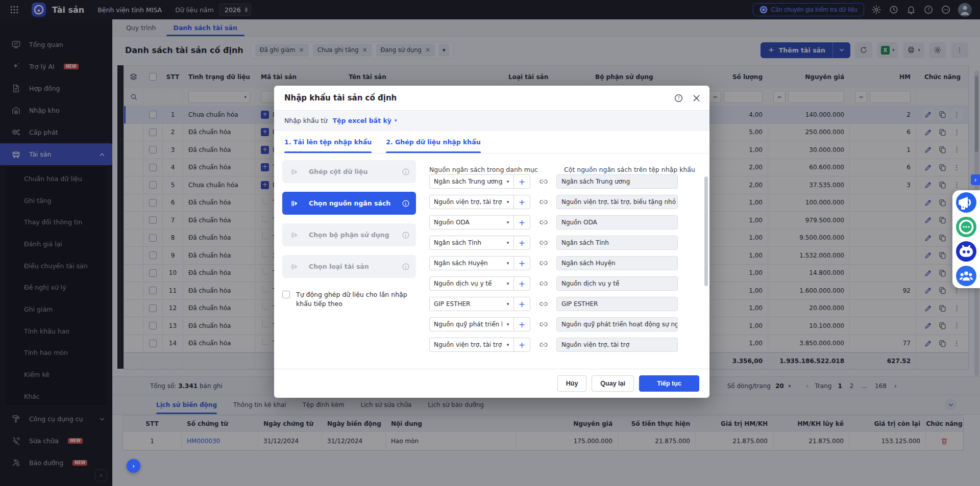 The height and width of the screenshot is (486, 980). I want to click on file-column-value: Ngân sách Tỉnh, so click(617, 243).